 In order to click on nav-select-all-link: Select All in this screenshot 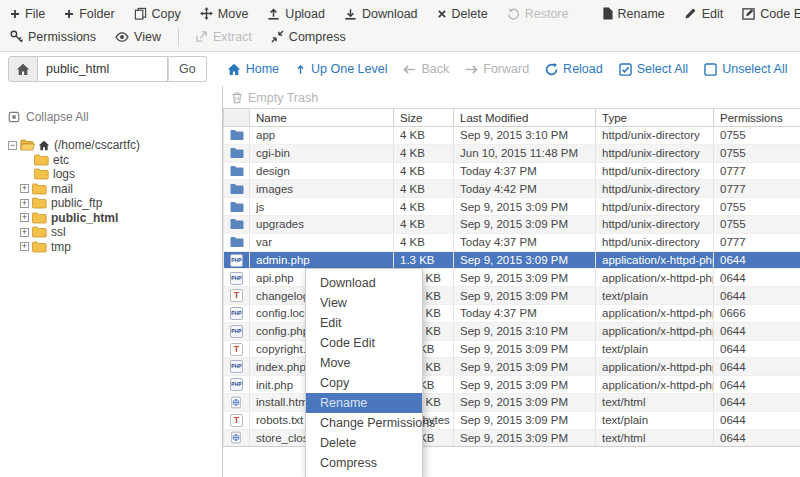, I will do `click(654, 69)`.